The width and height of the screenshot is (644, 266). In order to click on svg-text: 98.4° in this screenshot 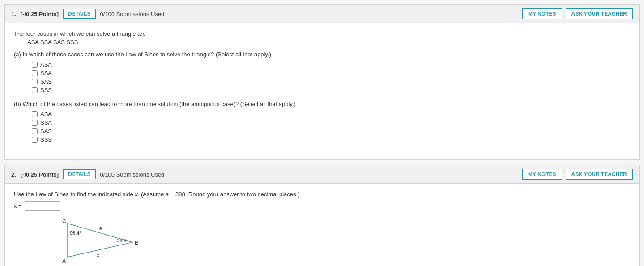, I will do `click(76, 233)`.